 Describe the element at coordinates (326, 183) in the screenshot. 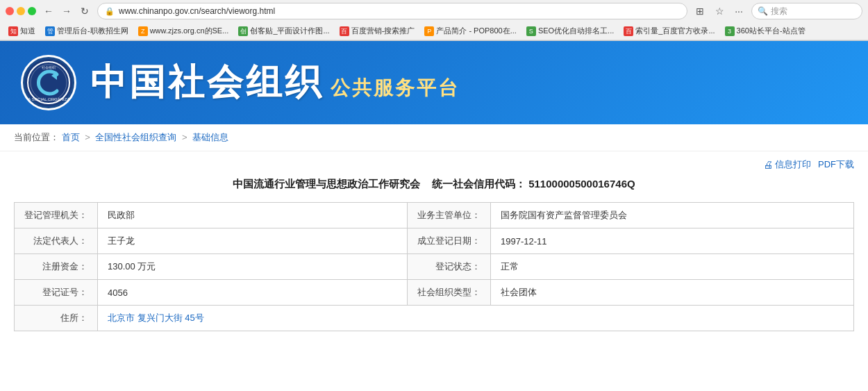

I see `org-name: 中国流通行业管理与思想政治工作研究会` at that location.